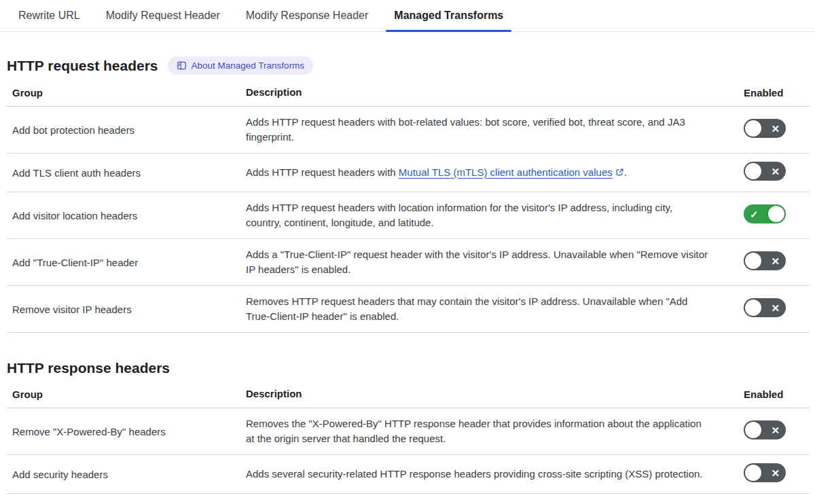 Image resolution: width=815 pixels, height=504 pixels. I want to click on tab-bar: Rewrite URL Modify Request Header Modify…, so click(408, 16).